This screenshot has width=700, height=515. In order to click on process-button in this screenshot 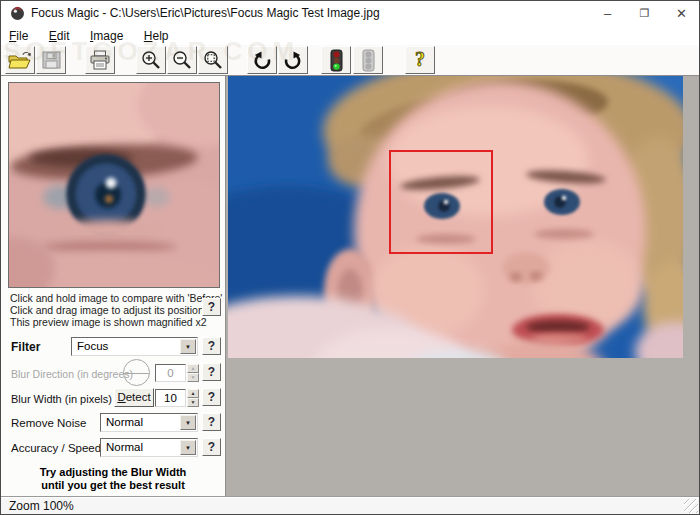, I will do `click(336, 60)`.